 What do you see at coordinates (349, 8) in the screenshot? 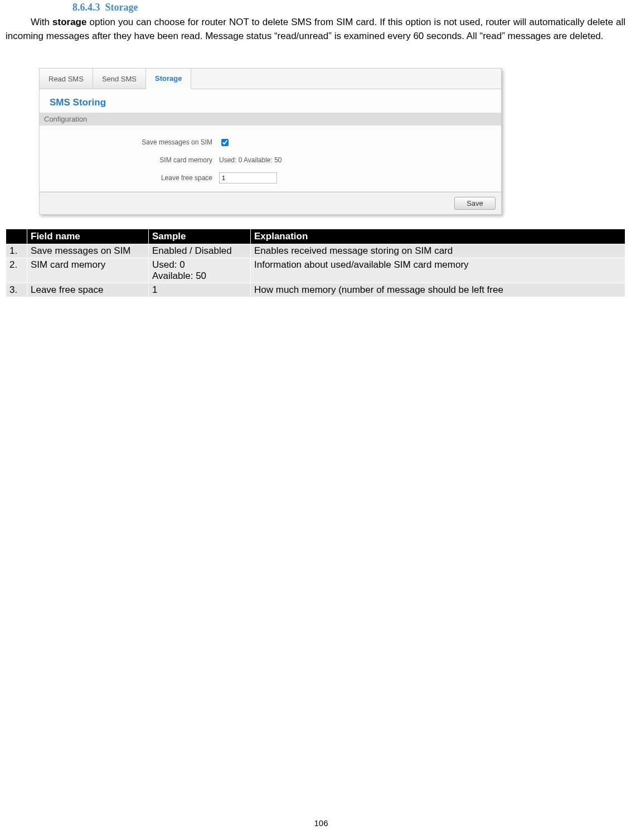
I see `section-heading: 8.6.4.3 Storage` at bounding box center [349, 8].